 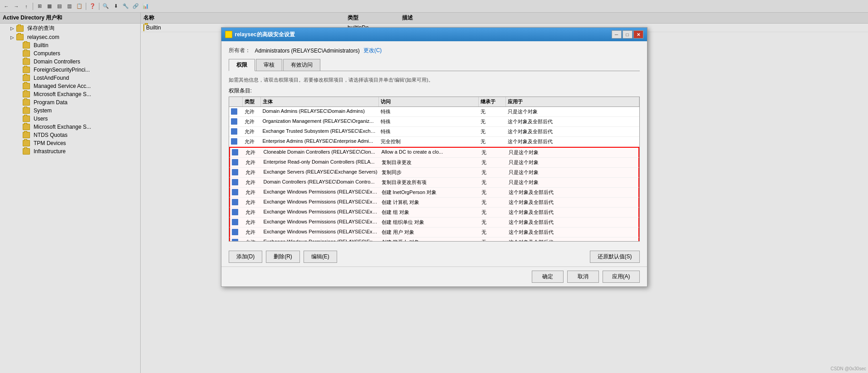 I want to click on row-access: 复制目录更改, so click(x=430, y=162).